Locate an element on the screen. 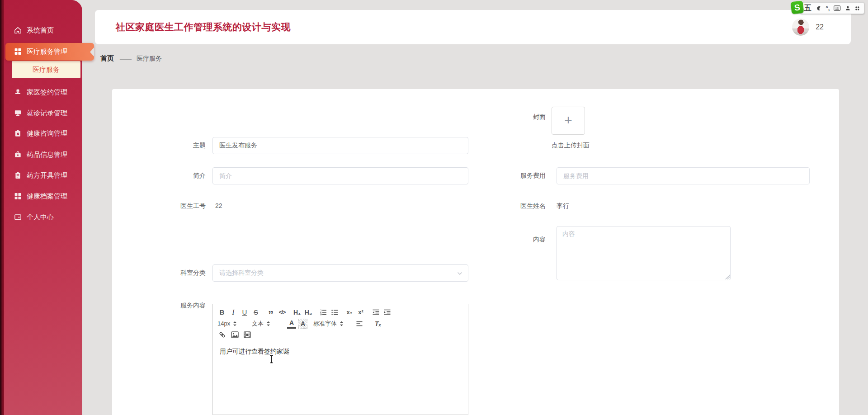 The height and width of the screenshot is (415, 868). sidebar-item-health-archives: 健康档案管理 is located at coordinates (43, 196).